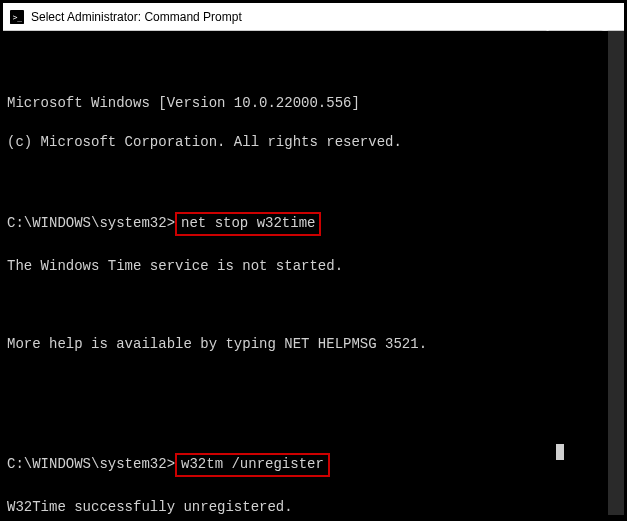  I want to click on prompt-line-2: C:\WINDOWS\system32>w32tm /unregister, so click(314, 465).